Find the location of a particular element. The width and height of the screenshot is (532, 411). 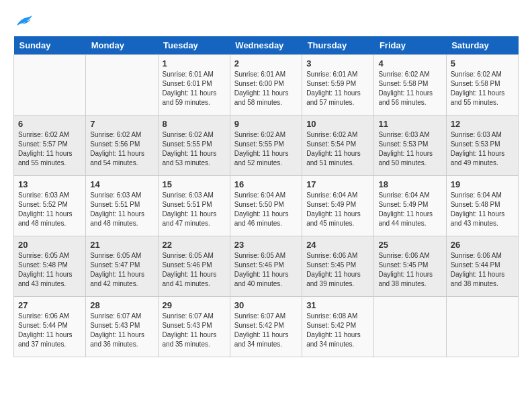

day-number: 8 is located at coordinates (194, 124).